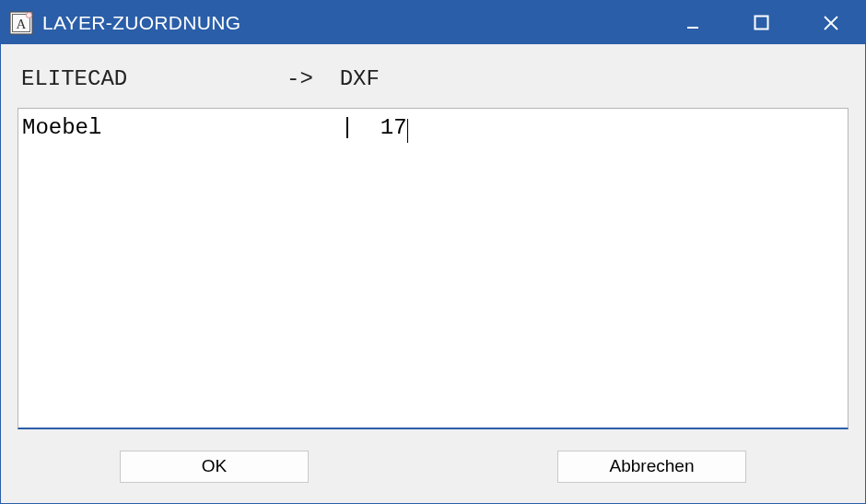  Describe the element at coordinates (693, 23) in the screenshot. I see `minimize-icon` at that location.